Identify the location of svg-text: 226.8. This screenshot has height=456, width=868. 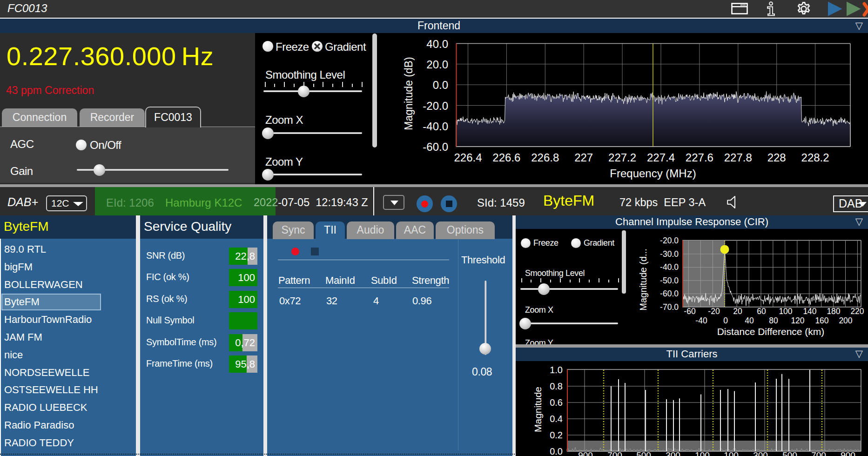
(545, 157).